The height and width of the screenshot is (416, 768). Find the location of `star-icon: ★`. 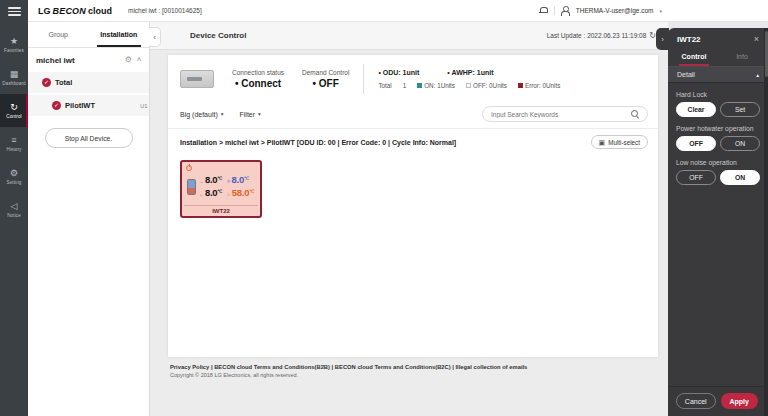

star-icon: ★ is located at coordinates (14, 41).